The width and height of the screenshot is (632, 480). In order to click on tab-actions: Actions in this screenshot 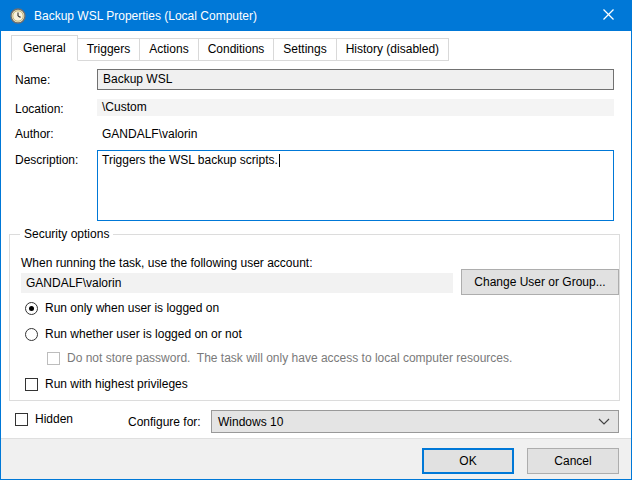, I will do `click(168, 50)`.